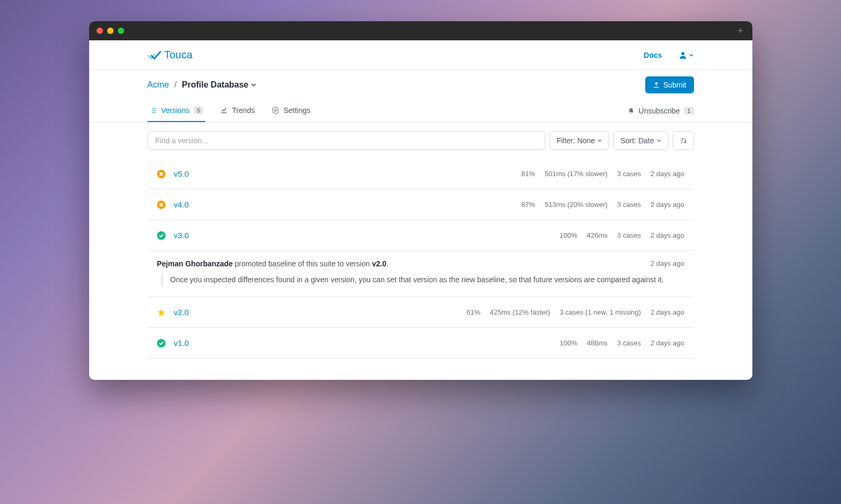 Image resolution: width=841 pixels, height=504 pixels. Describe the element at coordinates (421, 205) in the screenshot. I see `version-row: v4.087%513ms (20% slower)3 cases2 days a…` at that location.